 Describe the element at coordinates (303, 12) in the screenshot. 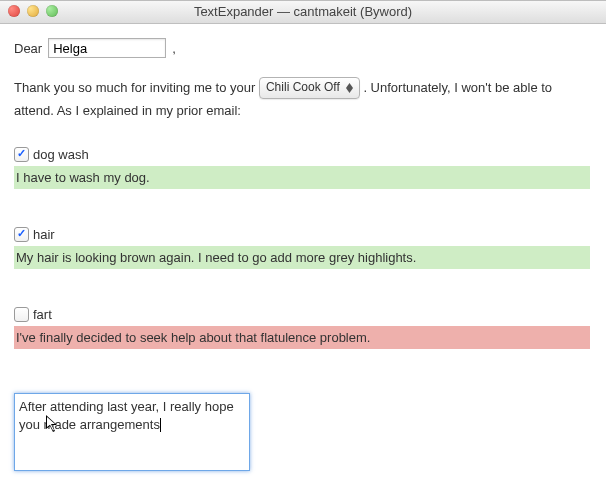

I see `titlebar: TextExpander — cantmakeit (Byword)` at that location.